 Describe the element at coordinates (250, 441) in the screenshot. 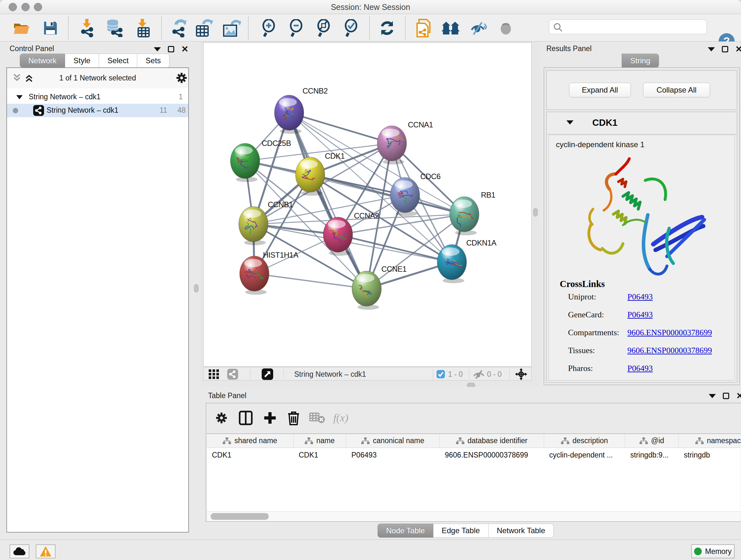

I see `column-header-shared-name: shared name` at that location.